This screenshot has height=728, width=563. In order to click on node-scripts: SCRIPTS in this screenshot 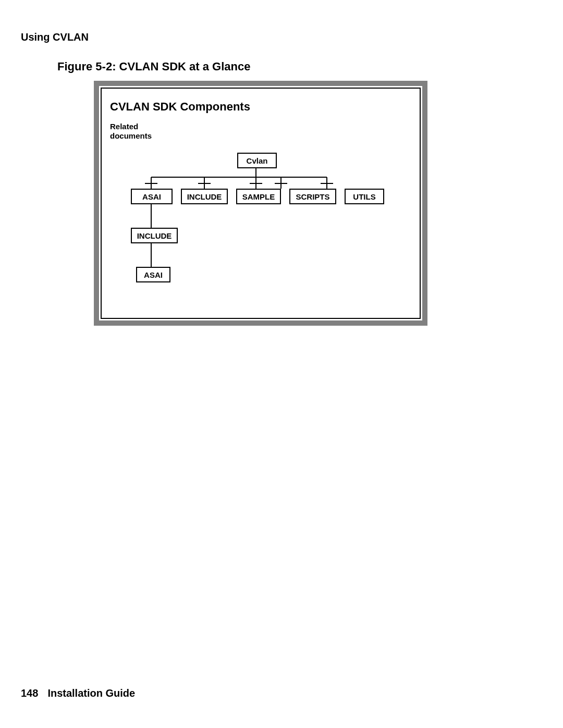, I will do `click(313, 196)`.